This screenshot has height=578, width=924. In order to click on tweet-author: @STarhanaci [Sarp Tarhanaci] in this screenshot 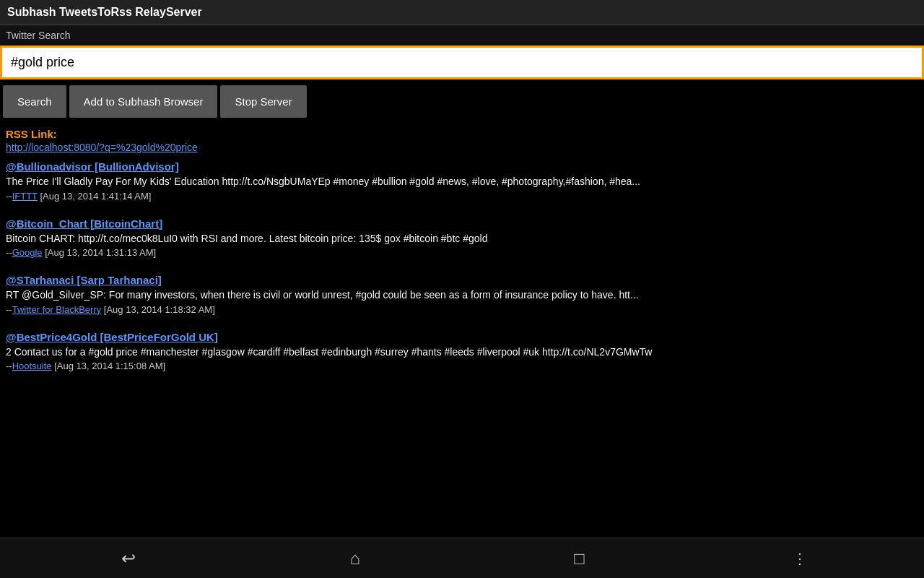, I will do `click(462, 280)`.